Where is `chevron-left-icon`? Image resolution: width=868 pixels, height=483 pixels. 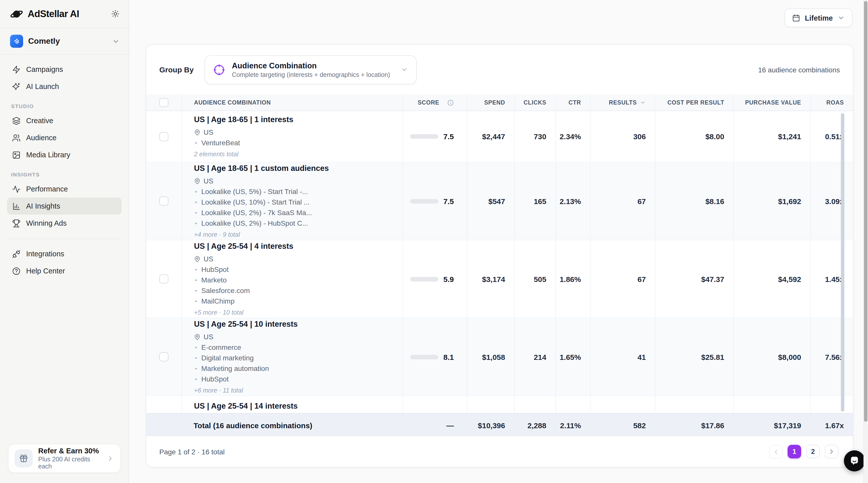
chevron-left-icon is located at coordinates (776, 452).